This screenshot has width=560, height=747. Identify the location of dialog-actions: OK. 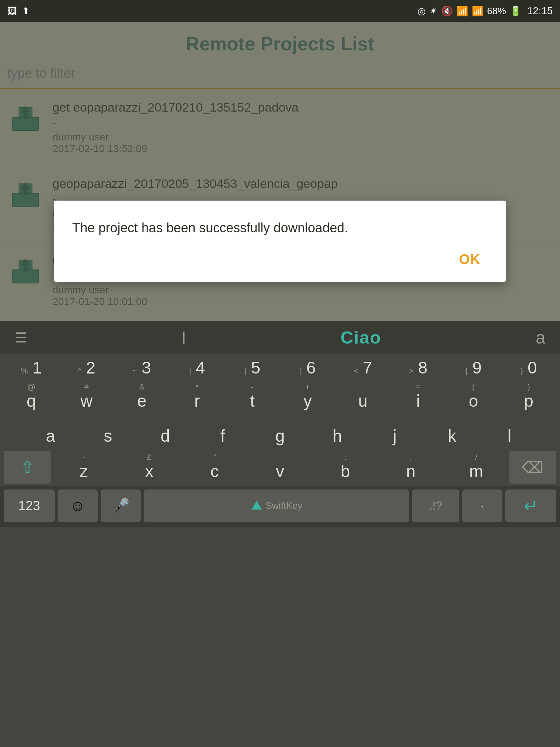
(280, 260).